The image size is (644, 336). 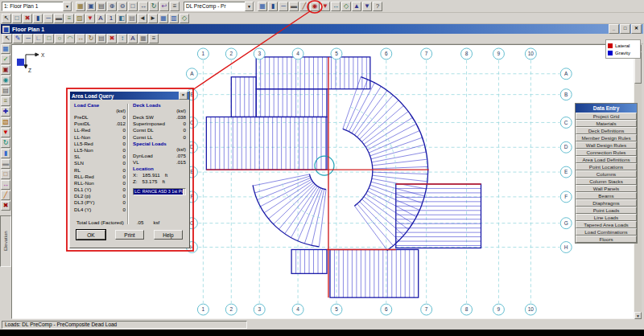 I want to click on layers-icon: ▤, so click(x=132, y=18).